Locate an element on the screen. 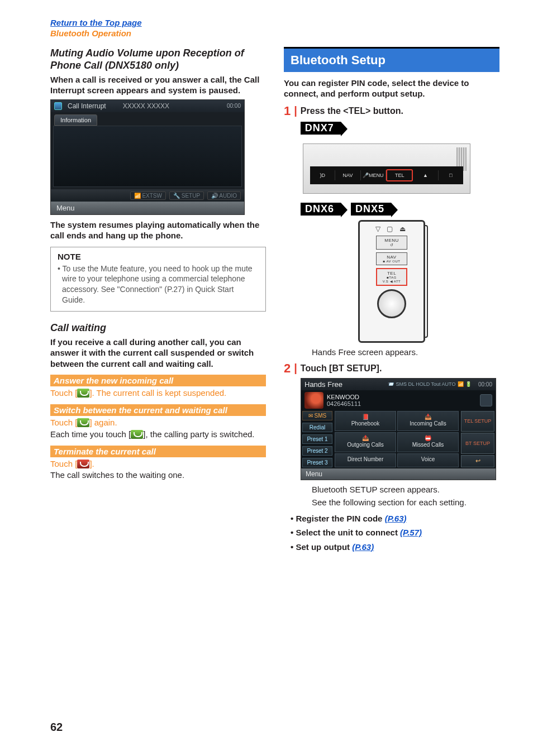  note-box: NOTE • To use the Mute feature, you need… is located at coordinates (158, 279).